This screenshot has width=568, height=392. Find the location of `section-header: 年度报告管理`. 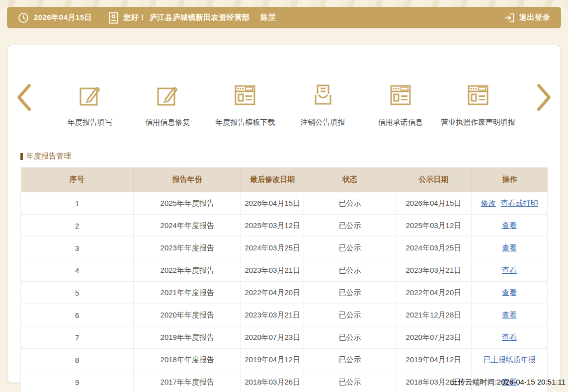

section-header: 年度报告管理 is located at coordinates (290, 156).